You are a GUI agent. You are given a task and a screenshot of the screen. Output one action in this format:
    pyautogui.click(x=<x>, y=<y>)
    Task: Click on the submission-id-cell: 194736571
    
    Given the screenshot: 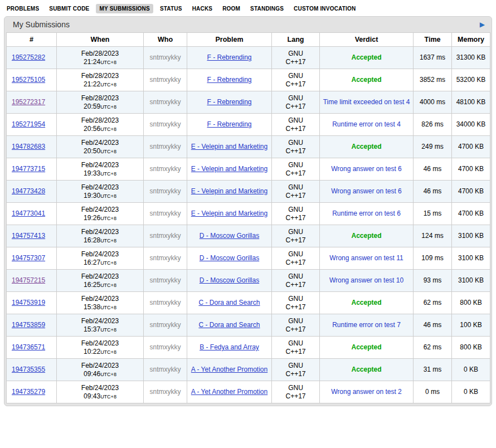 What is the action you would take?
    pyautogui.click(x=32, y=348)
    